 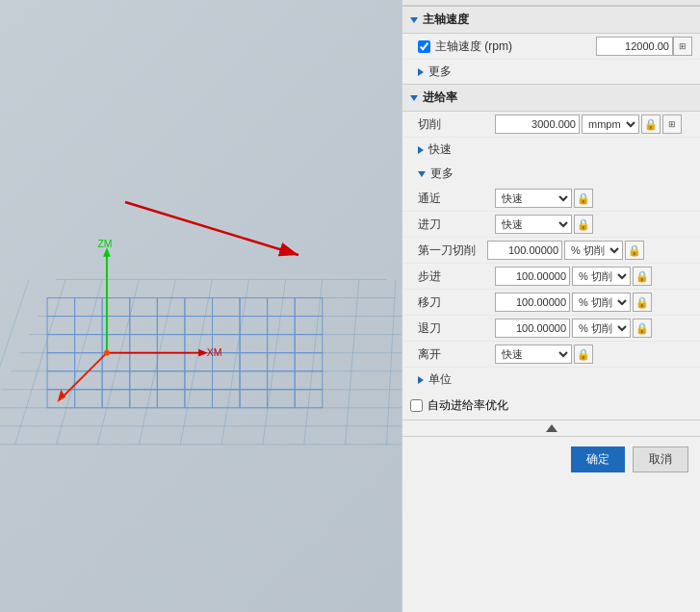 What do you see at coordinates (551, 329) in the screenshot?
I see `retract-row: 退刀 % 切削 mmpm 🔒` at bounding box center [551, 329].